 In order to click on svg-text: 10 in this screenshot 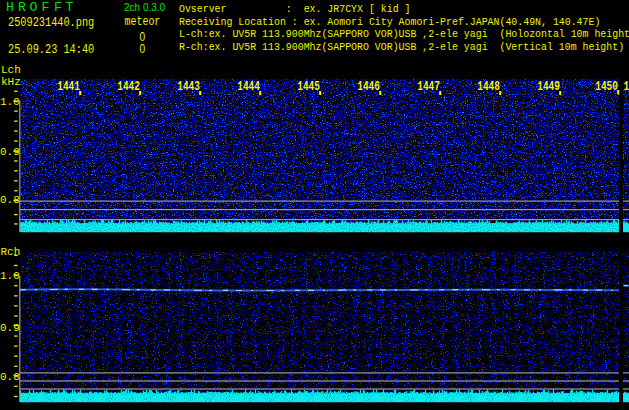, I will do `click(626, 87)`.